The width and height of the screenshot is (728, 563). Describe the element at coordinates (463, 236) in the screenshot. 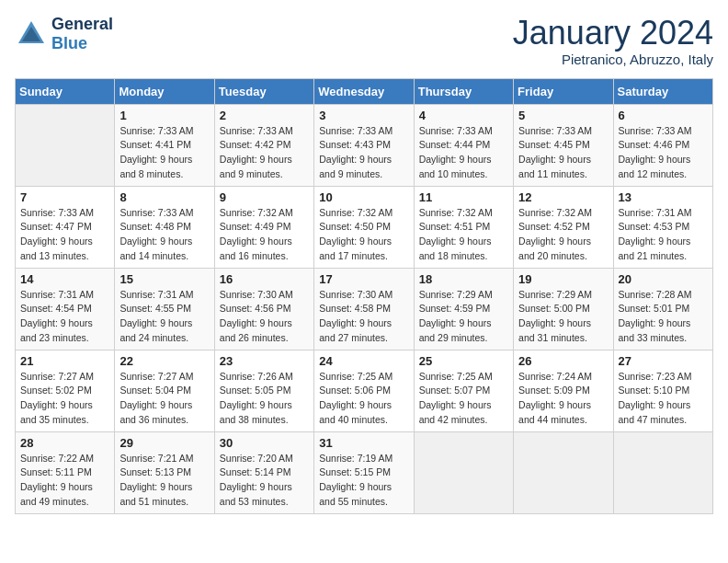

I see `day-info: Sunrise: 7:32 AM Sunset: 4:51 PM Dayligh…` at that location.